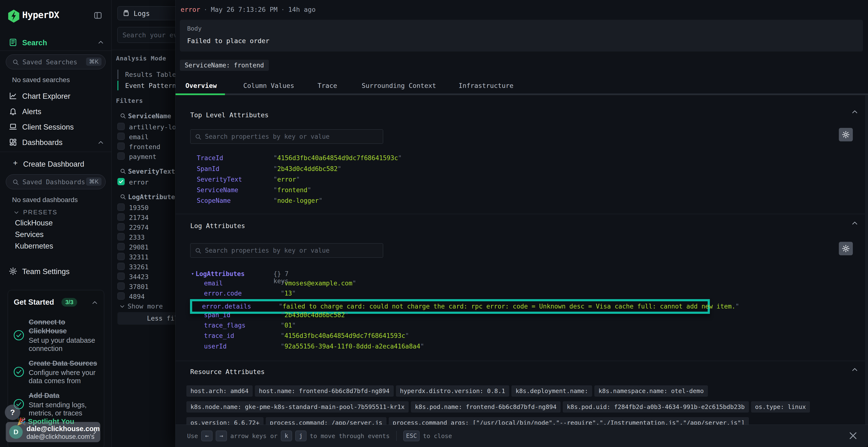  Describe the element at coordinates (453, 391) in the screenshot. I see `resource-chip: hyperdx.distro.version: 0.8.1` at that location.